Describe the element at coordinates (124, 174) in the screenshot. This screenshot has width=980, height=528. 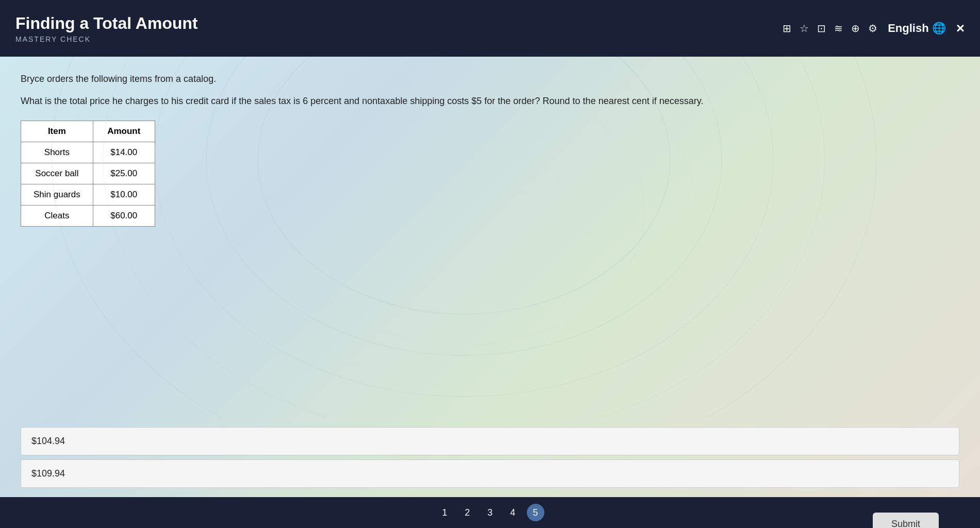
I see `item-amount: $25.00` at that location.